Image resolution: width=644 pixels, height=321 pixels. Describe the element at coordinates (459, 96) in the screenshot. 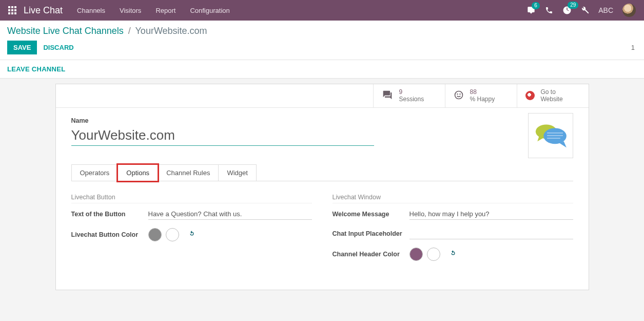

I see `smile-icon` at that location.